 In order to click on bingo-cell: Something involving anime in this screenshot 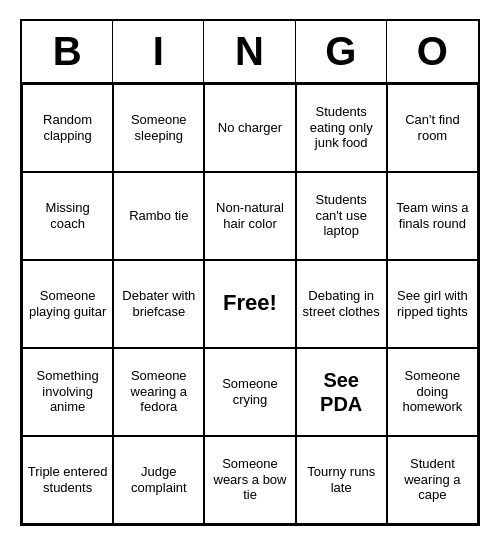, I will do `click(68, 392)`.